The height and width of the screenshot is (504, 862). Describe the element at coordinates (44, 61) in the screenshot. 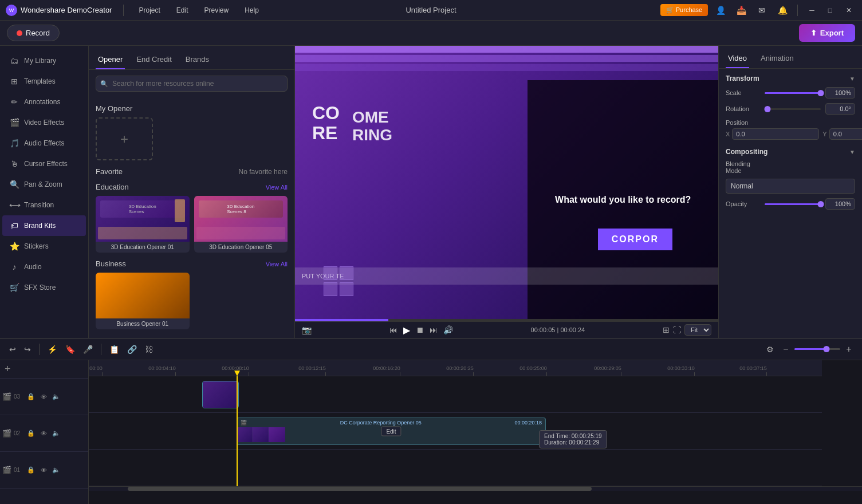

I see `sidebar-item-my-library: 🗂 My Library` at that location.